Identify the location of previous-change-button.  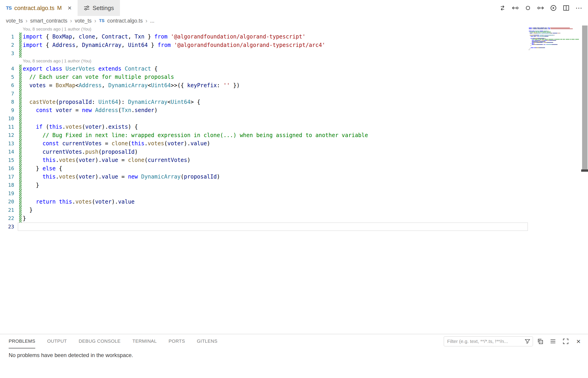
(515, 8).